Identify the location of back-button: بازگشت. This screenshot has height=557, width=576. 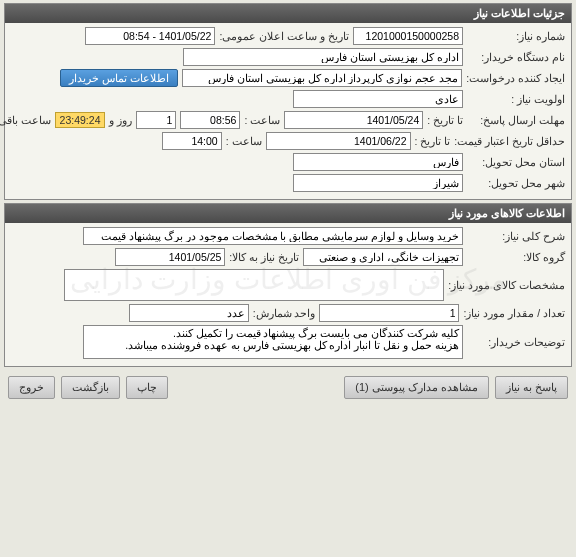
(90, 388).